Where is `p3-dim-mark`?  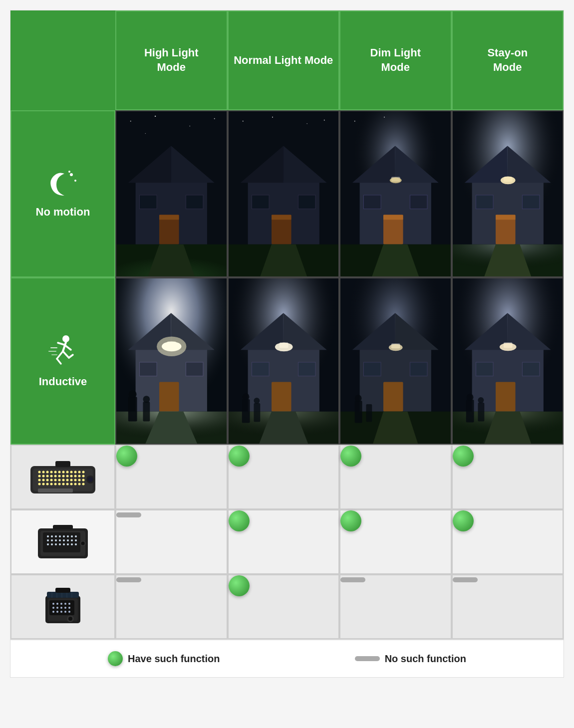 p3-dim-mark is located at coordinates (395, 607).